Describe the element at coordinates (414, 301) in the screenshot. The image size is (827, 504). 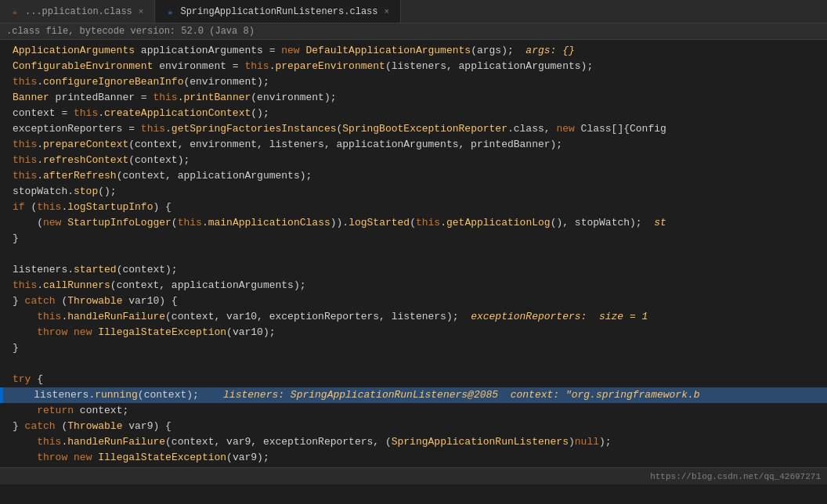
I see `code-line: } catch (Throwable var10) {` at that location.